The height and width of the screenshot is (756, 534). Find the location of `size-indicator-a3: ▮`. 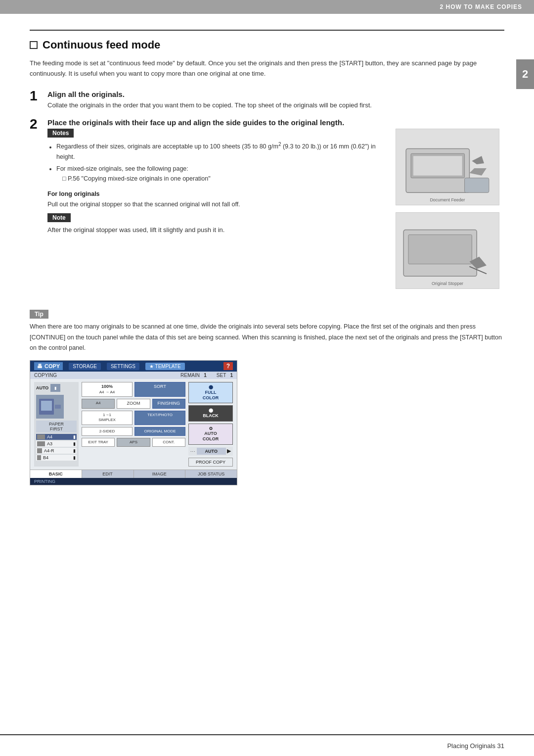

size-indicator-a3: ▮ is located at coordinates (74, 444).